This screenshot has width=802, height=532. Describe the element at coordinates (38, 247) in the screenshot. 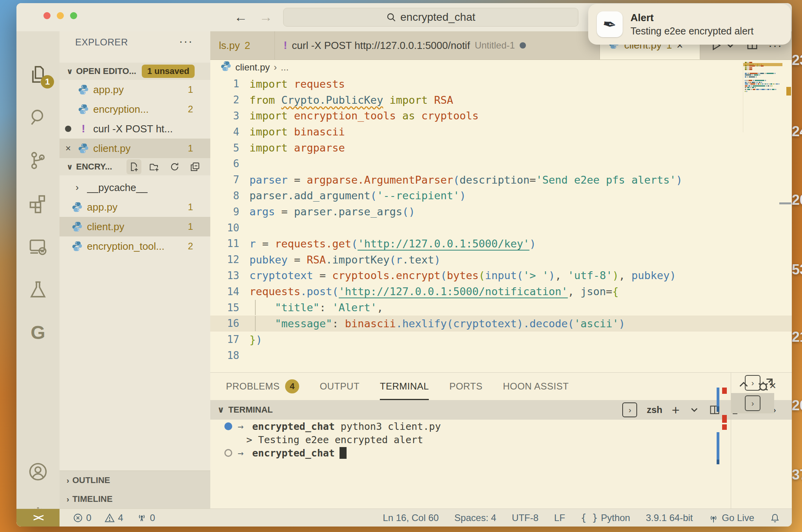

I see `remote-explorer-icon` at that location.